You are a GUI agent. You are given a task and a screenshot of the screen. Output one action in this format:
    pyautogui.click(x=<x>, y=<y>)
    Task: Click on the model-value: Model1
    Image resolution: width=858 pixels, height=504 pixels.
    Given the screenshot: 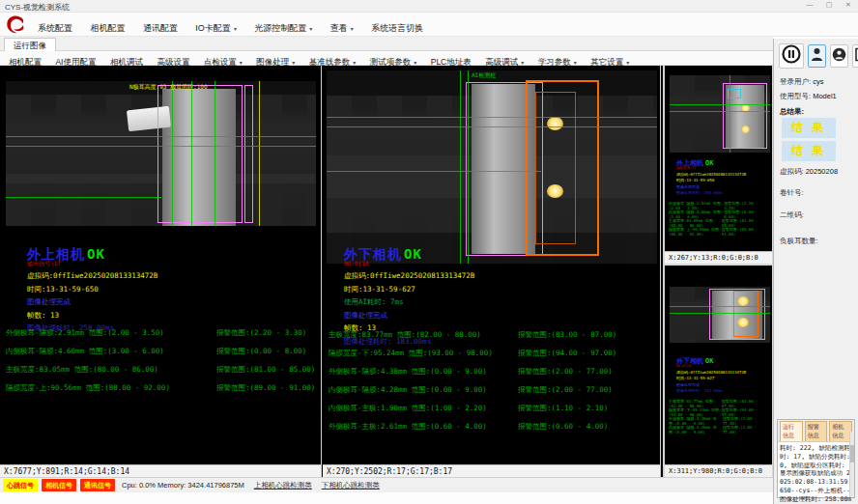 What is the action you would take?
    pyautogui.click(x=825, y=97)
    